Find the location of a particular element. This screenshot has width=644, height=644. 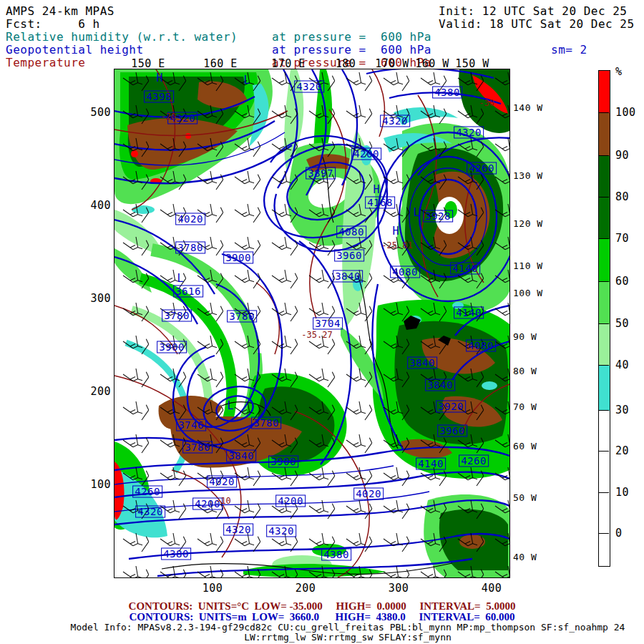

model-title: AMPS 24-km MPAS is located at coordinates (60, 11).